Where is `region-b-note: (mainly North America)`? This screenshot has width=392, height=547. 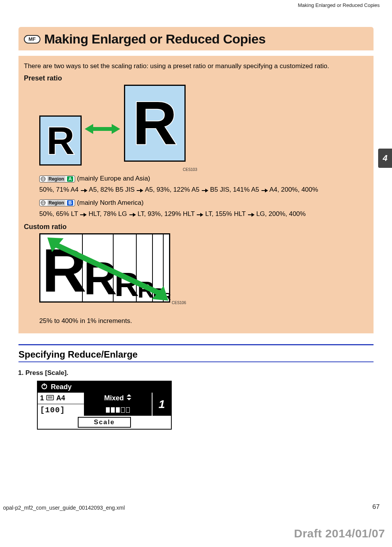
region-b-note: (mainly North America) is located at coordinates (110, 202).